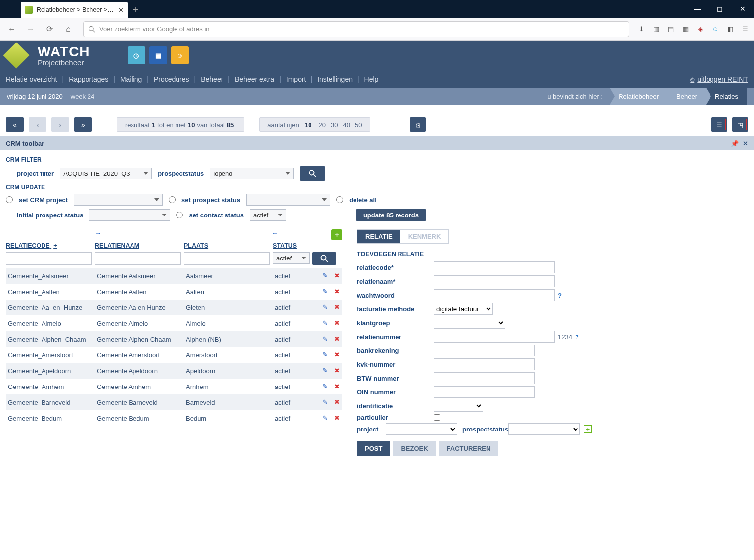  I want to click on nav-item: Relatie overzicht, so click(32, 79).